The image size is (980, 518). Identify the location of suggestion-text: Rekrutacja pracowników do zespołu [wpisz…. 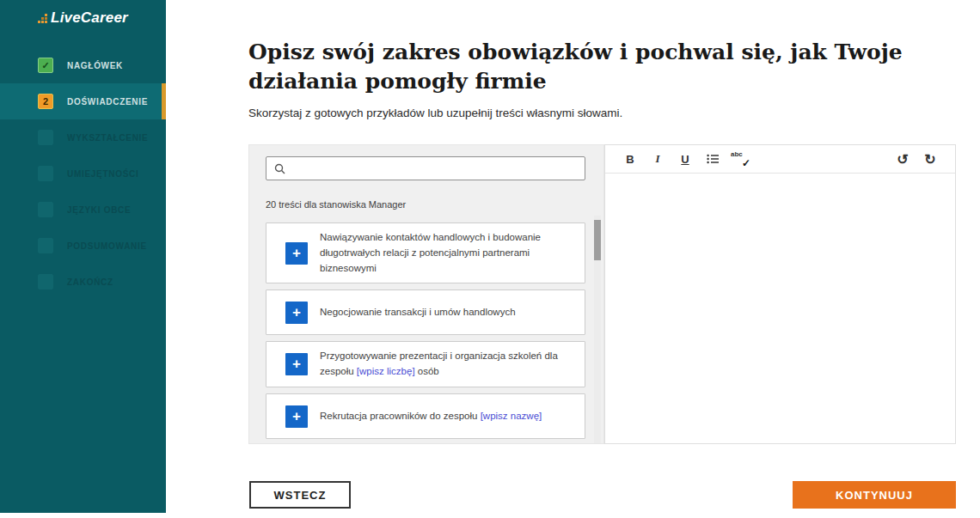
(431, 417).